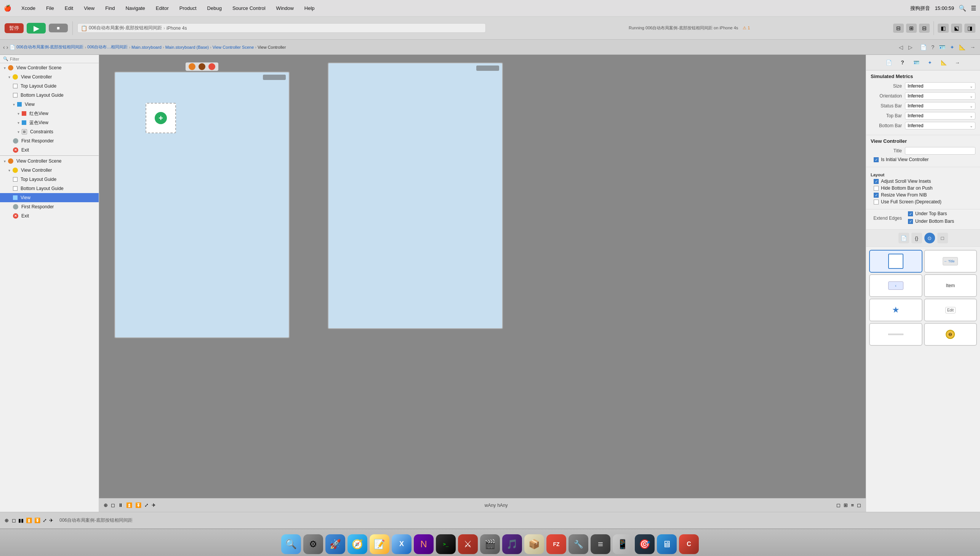  What do you see at coordinates (309, 8) in the screenshot?
I see `menu-help: Help` at bounding box center [309, 8].